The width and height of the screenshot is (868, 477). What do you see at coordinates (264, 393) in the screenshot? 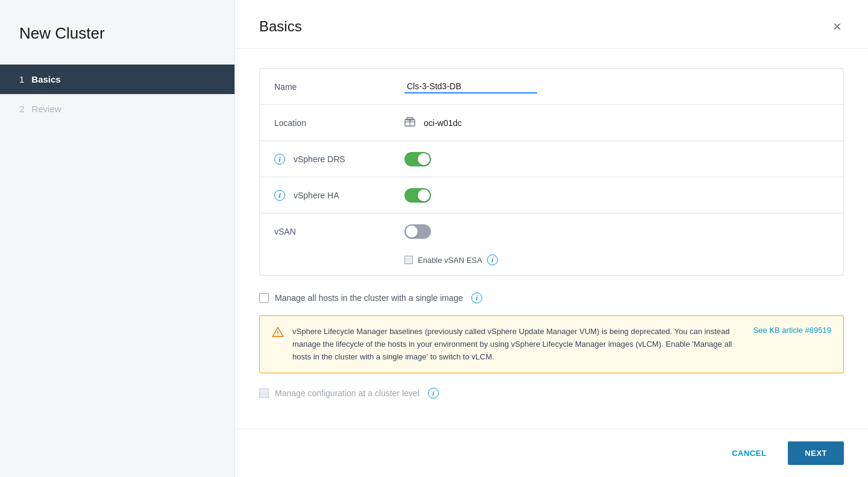
I see `manage-config-checkbox` at bounding box center [264, 393].